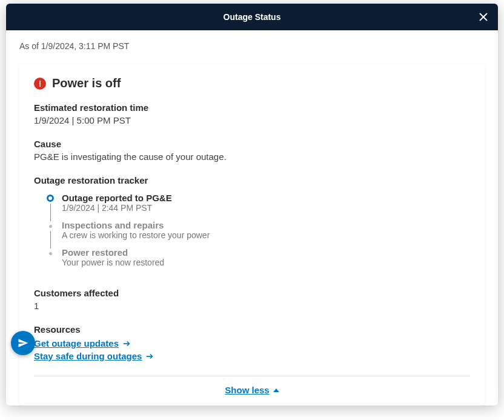 This screenshot has width=504, height=420. What do you see at coordinates (483, 17) in the screenshot?
I see `close-button` at bounding box center [483, 17].